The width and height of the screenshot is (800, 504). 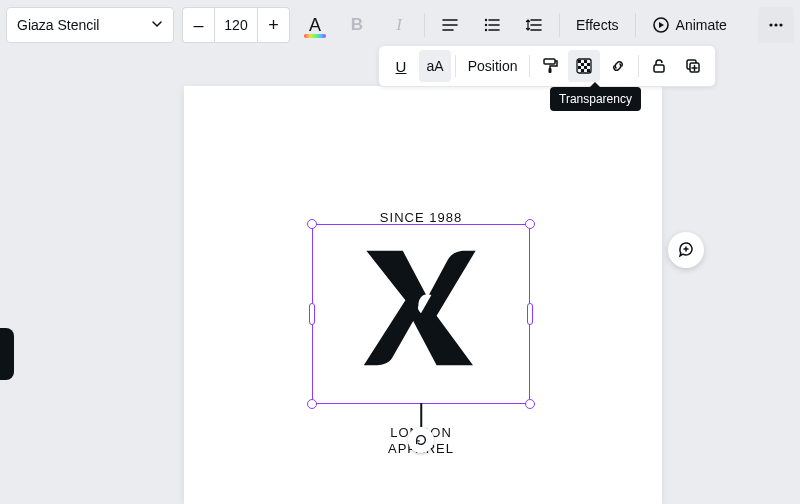 I want to click on top-toolbar: Giaza Stencil – 120 + A B I, so click(x=400, y=25).